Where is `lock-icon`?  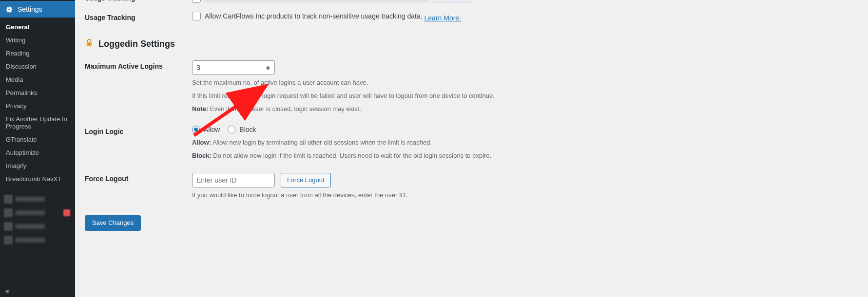 lock-icon is located at coordinates (89, 44).